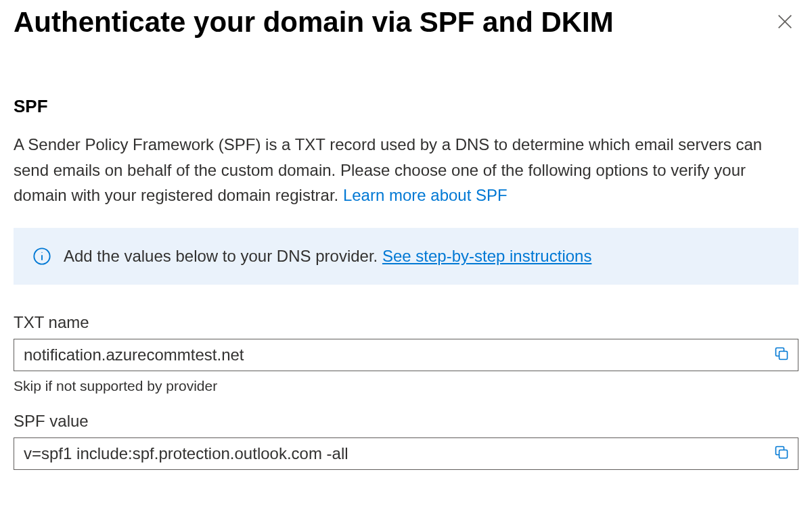 This screenshot has width=812, height=522. What do you see at coordinates (425, 195) in the screenshot?
I see `learn-more-spf-link: Learn more about SPF` at bounding box center [425, 195].